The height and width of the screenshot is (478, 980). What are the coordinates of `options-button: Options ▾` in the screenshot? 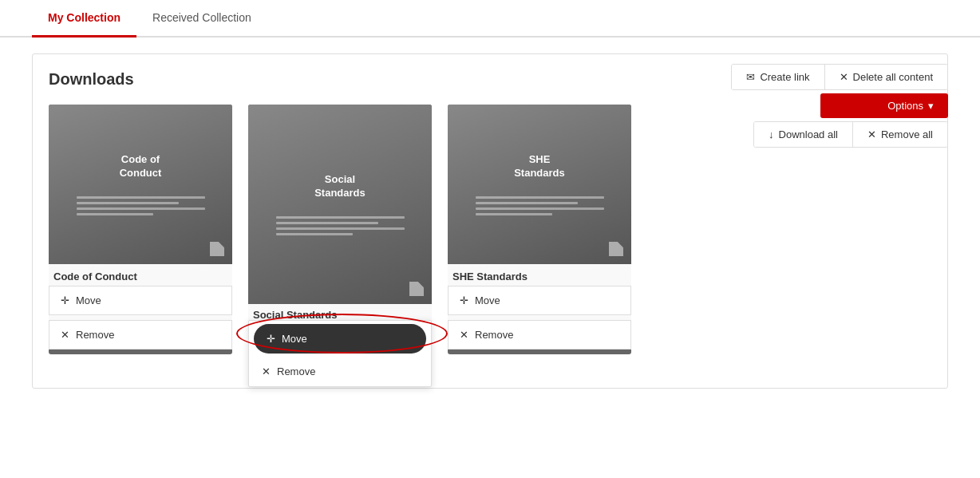 It's located at (884, 105).